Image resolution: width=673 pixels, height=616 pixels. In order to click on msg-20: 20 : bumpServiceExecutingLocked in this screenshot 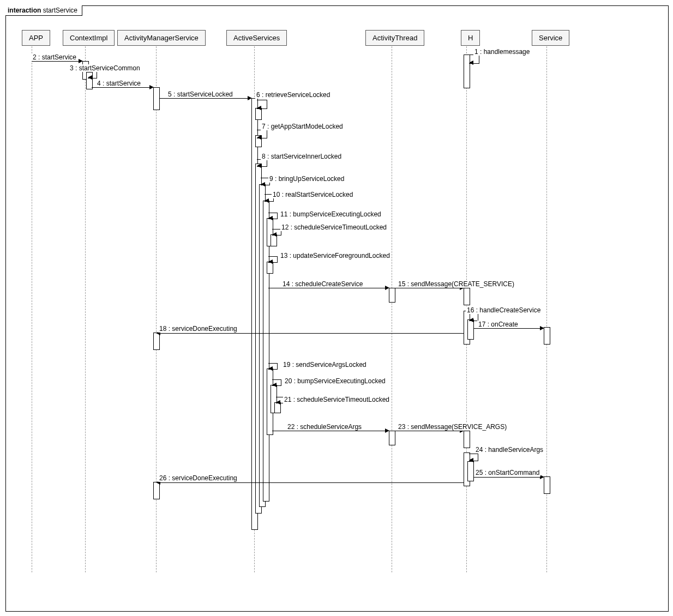, I will do `click(335, 381)`.